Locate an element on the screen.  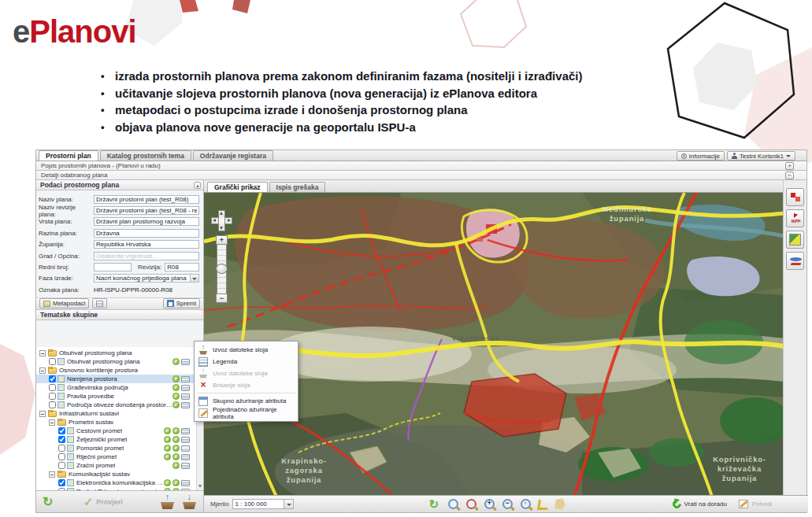
basemap-button is located at coordinates (795, 239).